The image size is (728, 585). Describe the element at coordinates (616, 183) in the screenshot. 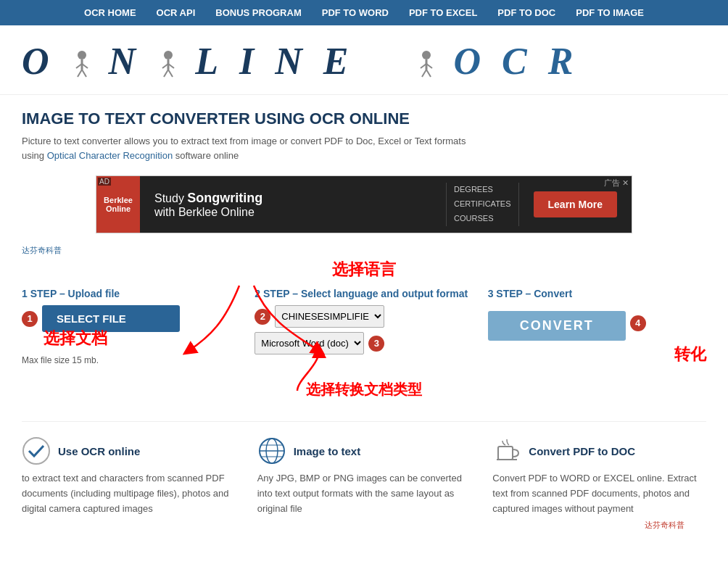

I see `ad-close-button: 广告 ✕` at that location.